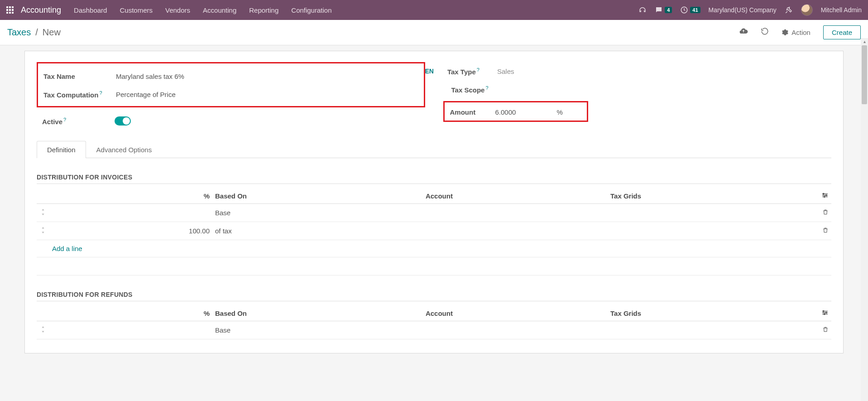  Describe the element at coordinates (842, 33) in the screenshot. I see `create-button: Create` at that location.